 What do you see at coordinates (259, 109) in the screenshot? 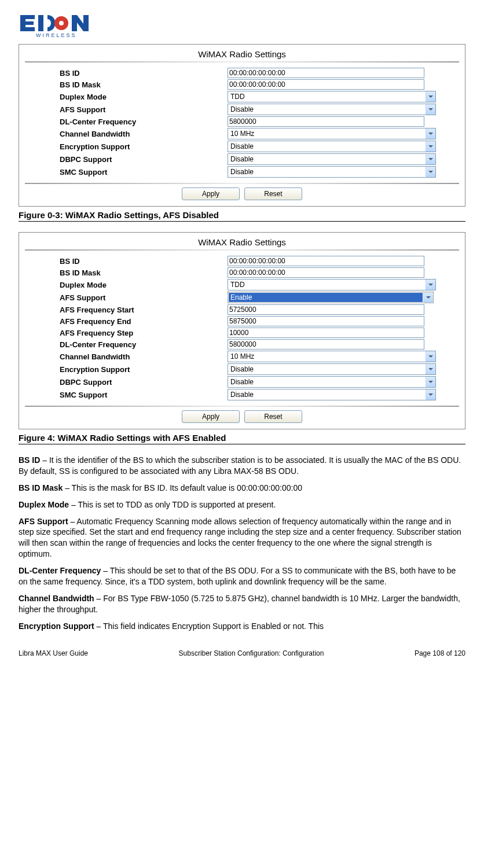
I see `form-row: AFS SupportDisable` at bounding box center [259, 109].